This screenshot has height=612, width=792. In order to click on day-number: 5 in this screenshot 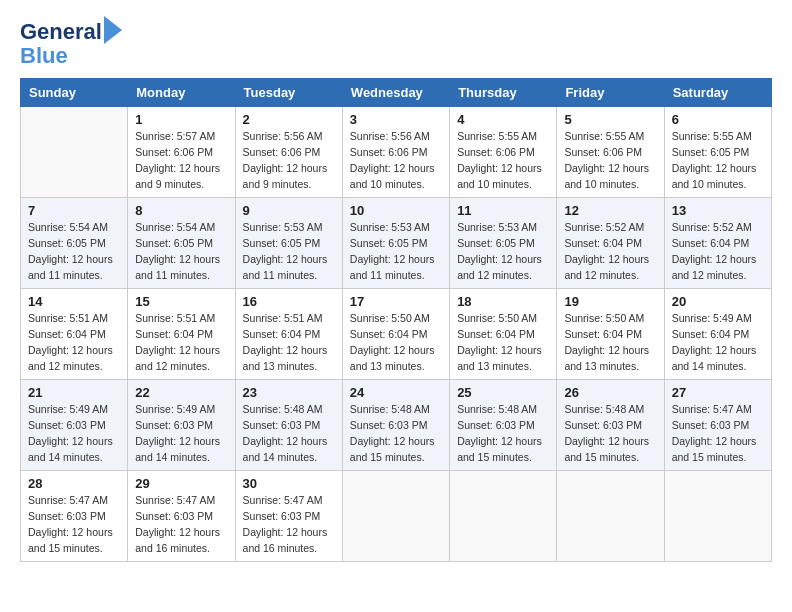, I will do `click(610, 120)`.